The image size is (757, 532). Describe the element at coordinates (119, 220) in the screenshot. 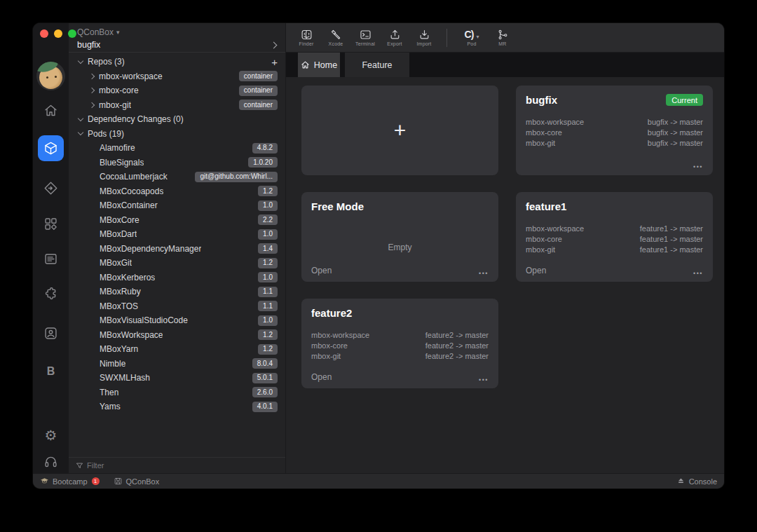

I see `pod-name: MBoxCore` at that location.